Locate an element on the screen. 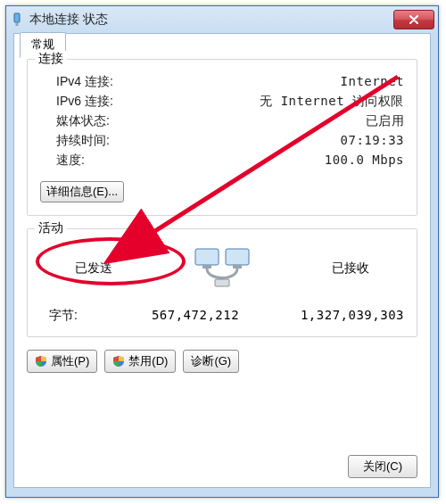 The width and height of the screenshot is (446, 504). diagnose-button: 诊断(G) is located at coordinates (211, 361).